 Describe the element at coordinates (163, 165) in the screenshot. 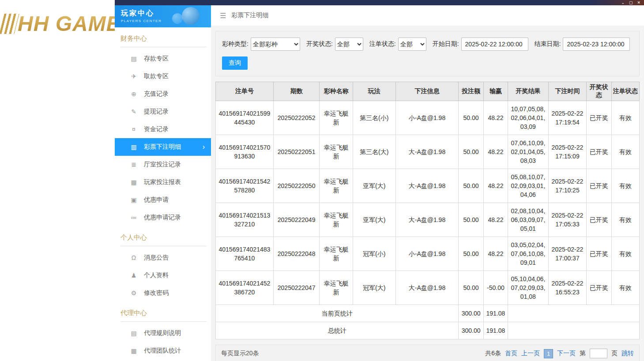

I see `sidebar-item-hall-bet-records: ≣厅室投注记录` at that location.